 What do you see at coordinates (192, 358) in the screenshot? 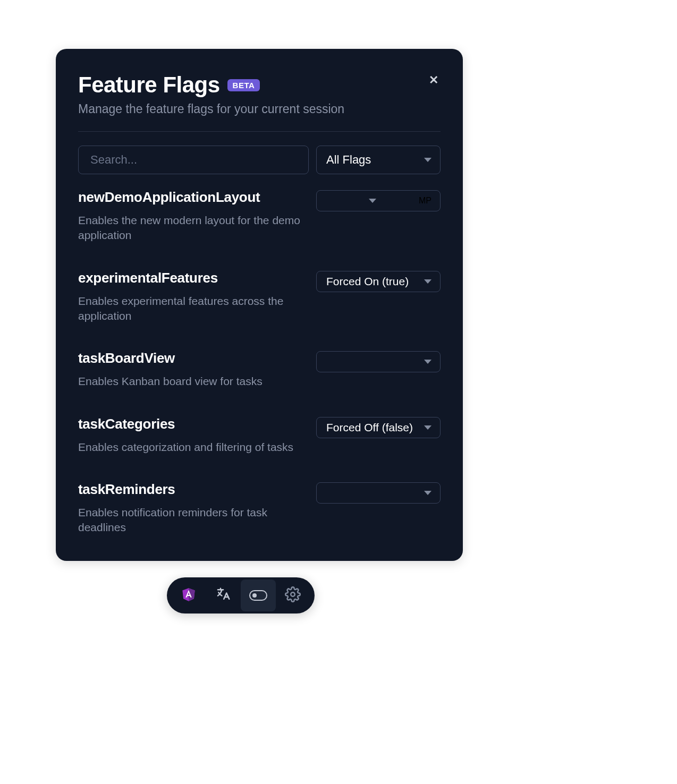
I see `flag-name: taskBoardView` at bounding box center [192, 358].